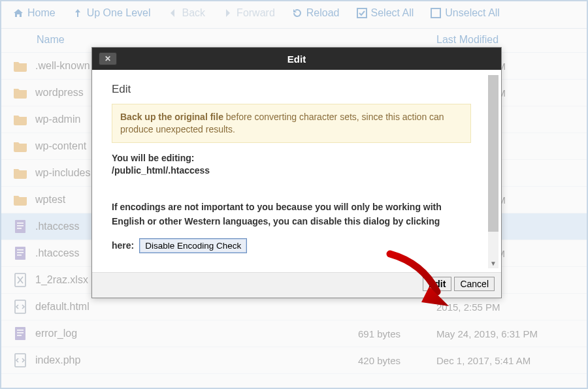  I want to click on up-label: Up One Level, so click(119, 13).